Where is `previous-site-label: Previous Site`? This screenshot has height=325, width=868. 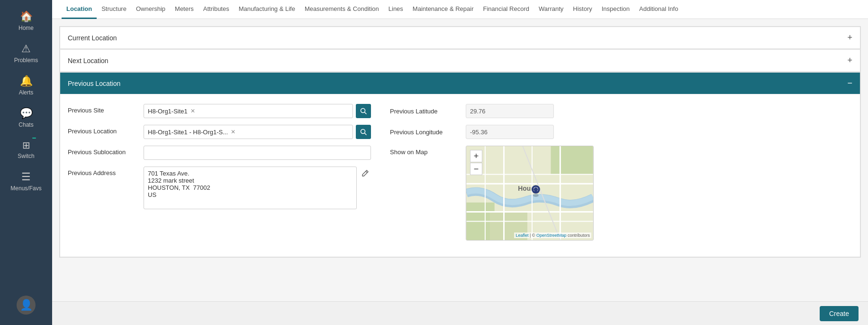
previous-site-label: Previous Site is located at coordinates (106, 109).